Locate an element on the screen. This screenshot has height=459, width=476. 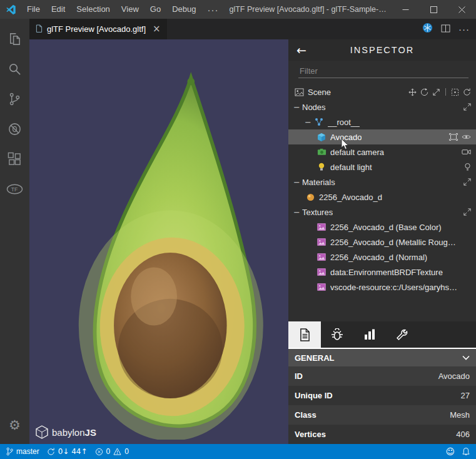
menu-overflow: ··· is located at coordinates (213, 10).